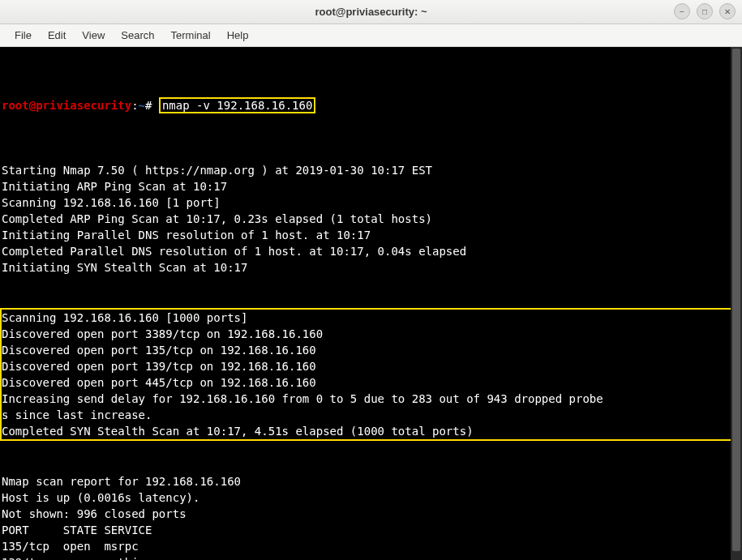 This screenshot has height=560, width=742. Describe the element at coordinates (371, 11) in the screenshot. I see `window-title: root@priviasecurity: ~` at that location.